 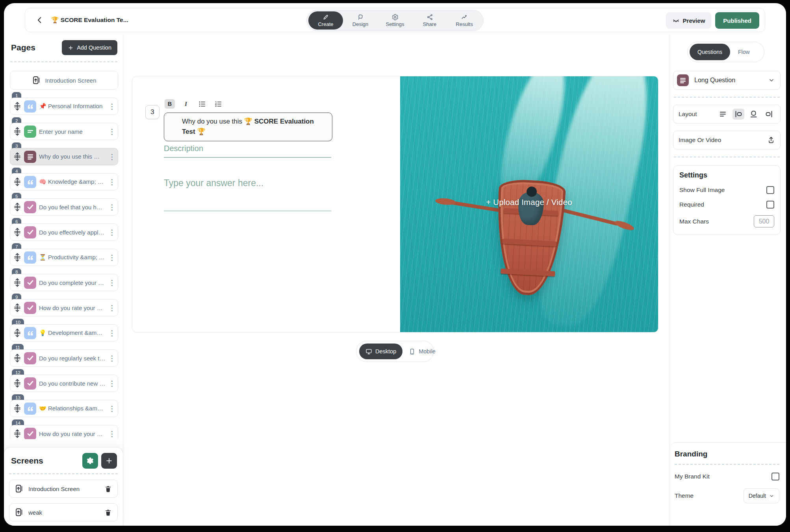 What do you see at coordinates (531, 209) in the screenshot?
I see `rower-person` at bounding box center [531, 209].